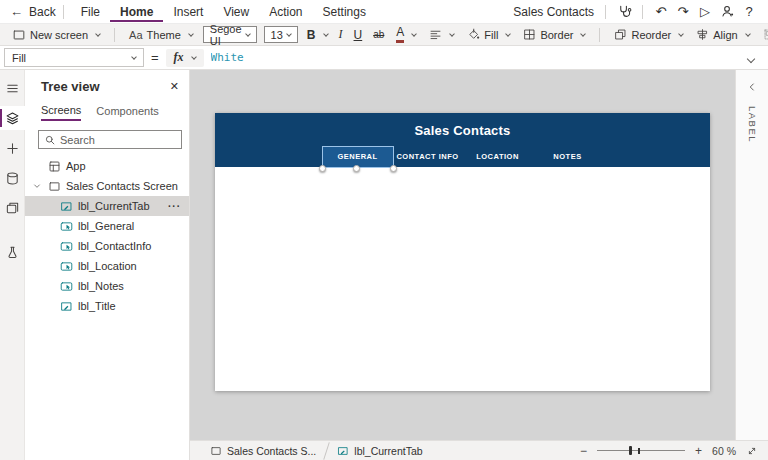 The width and height of the screenshot is (768, 460). Describe the element at coordinates (584, 451) in the screenshot. I see `zoom-out-button: −` at that location.